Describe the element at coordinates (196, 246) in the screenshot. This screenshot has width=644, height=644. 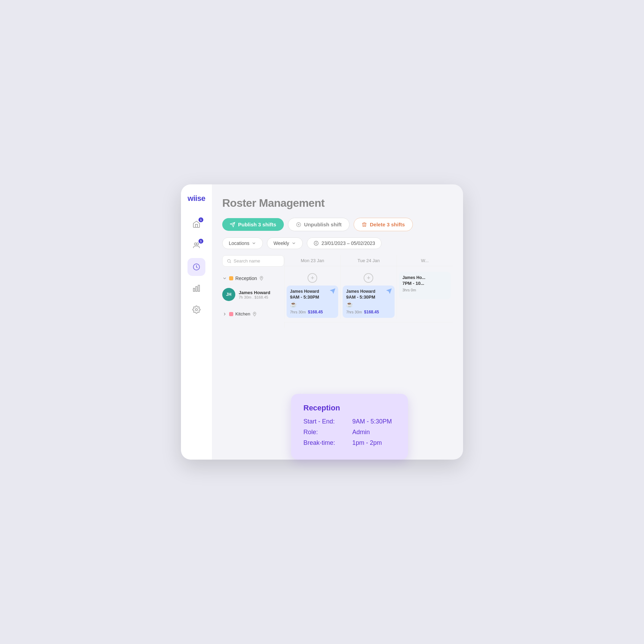
I see `sidebar-item-team: 1` at that location.